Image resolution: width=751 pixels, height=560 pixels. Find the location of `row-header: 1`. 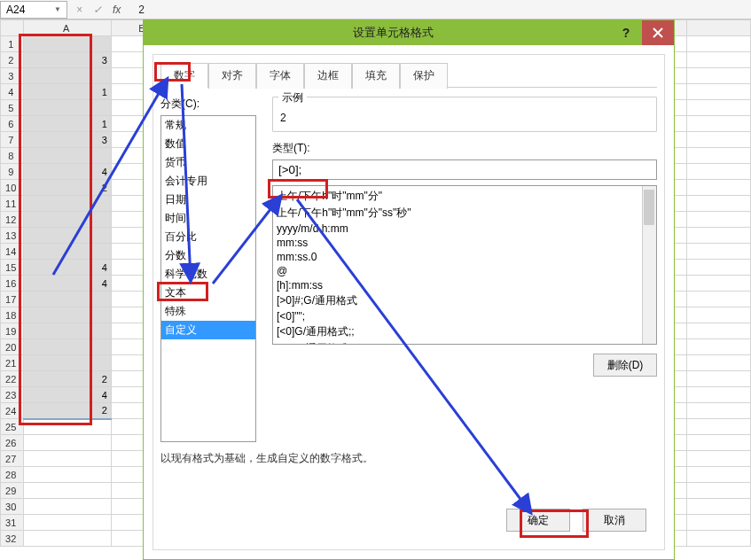

row-header: 1 is located at coordinates (12, 44).